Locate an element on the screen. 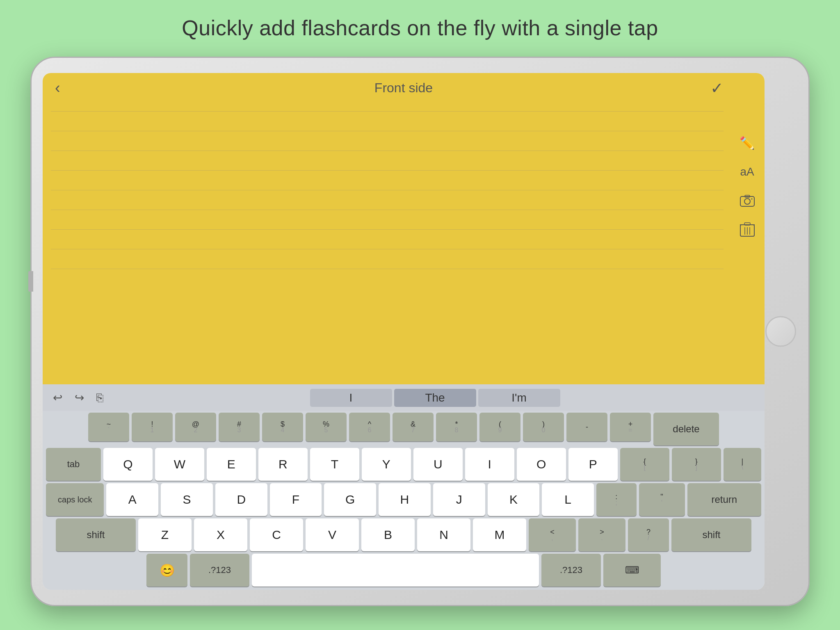  key-r: R is located at coordinates (283, 464).